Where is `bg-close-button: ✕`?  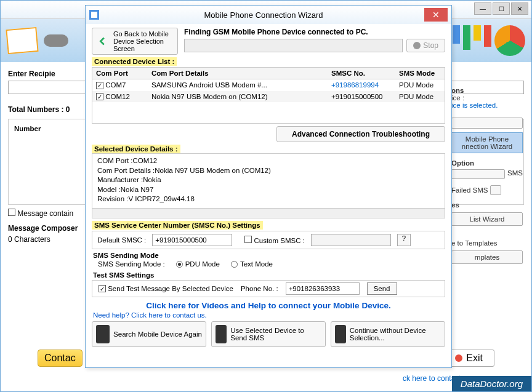 bg-close-button: ✕ is located at coordinates (520, 9).